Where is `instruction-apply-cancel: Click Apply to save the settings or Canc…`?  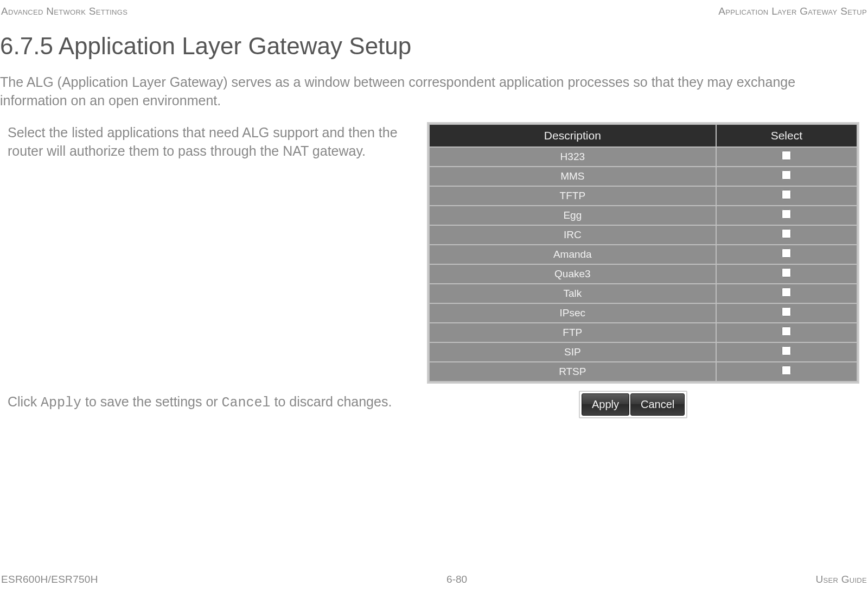 instruction-apply-cancel: Click Apply to save the settings or Canc… is located at coordinates (203, 403).